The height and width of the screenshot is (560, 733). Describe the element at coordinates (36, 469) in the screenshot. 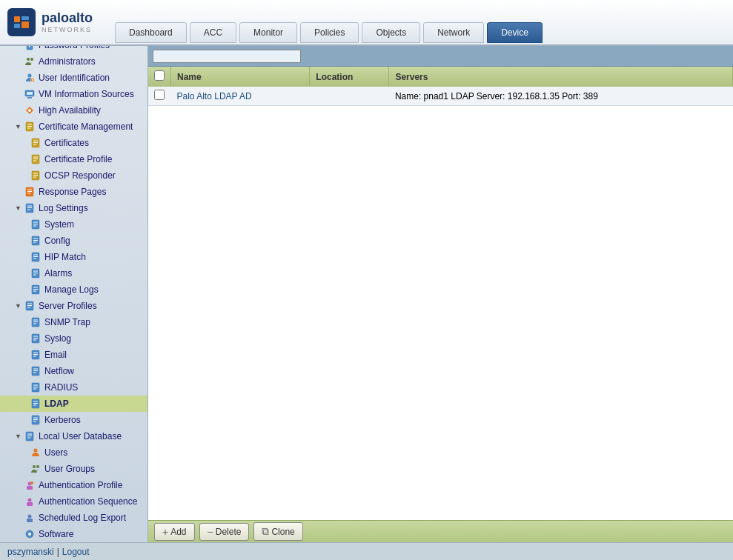

I see `user-groups-icon` at that location.